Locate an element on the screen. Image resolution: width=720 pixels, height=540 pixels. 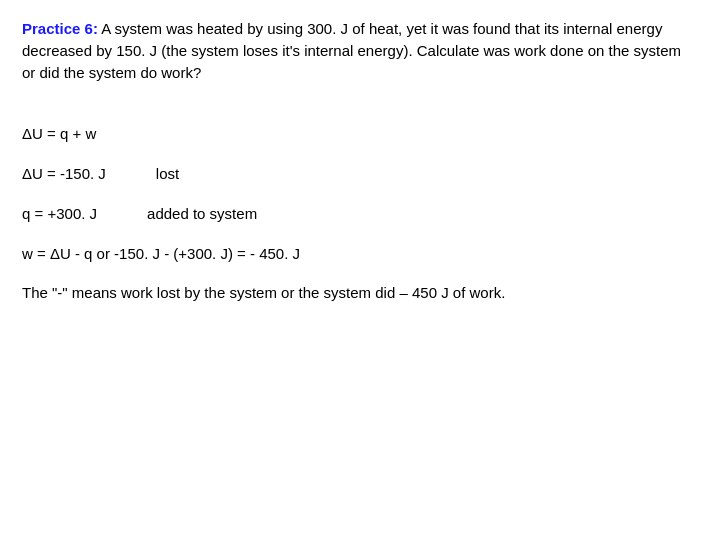
eq3-left: q = +300. J is located at coordinates (60, 214).